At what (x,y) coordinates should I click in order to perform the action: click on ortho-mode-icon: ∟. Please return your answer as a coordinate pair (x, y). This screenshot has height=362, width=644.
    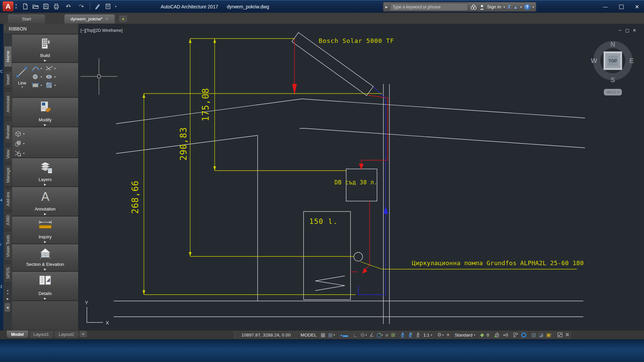
    Looking at the image, I should click on (356, 335).